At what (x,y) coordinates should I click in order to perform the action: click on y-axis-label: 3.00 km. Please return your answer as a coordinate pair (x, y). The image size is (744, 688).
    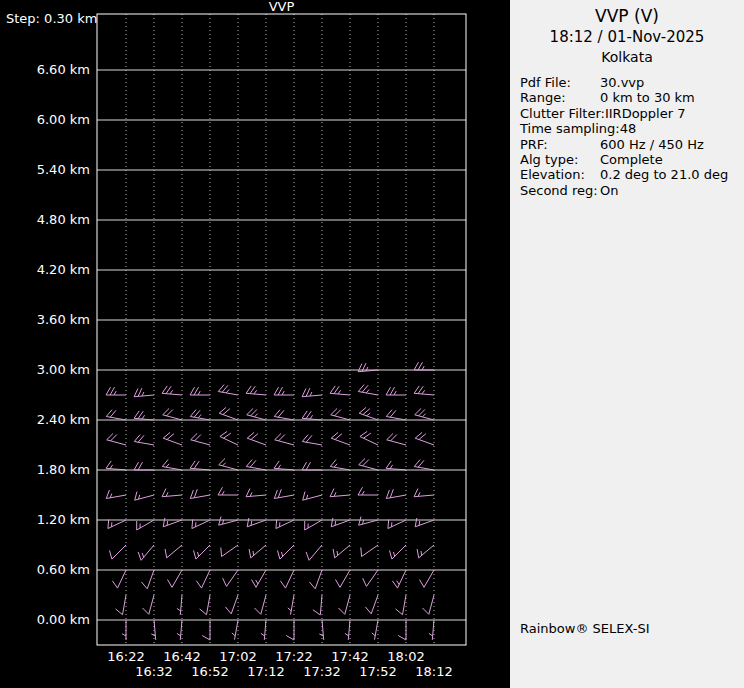
    Looking at the image, I should click on (64, 370).